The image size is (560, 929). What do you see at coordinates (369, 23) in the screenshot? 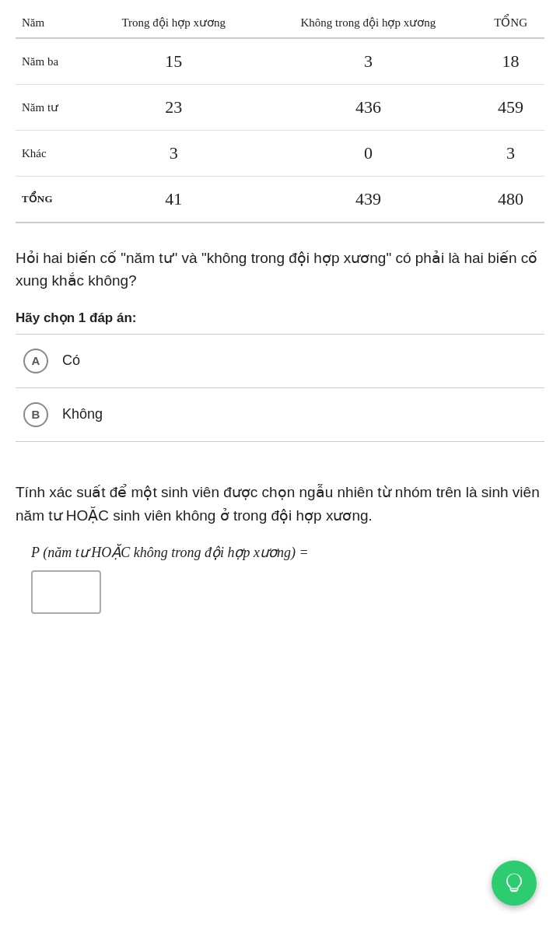
I see `col-header-not-in-team: Không trong đội hợp xương` at bounding box center [369, 23].